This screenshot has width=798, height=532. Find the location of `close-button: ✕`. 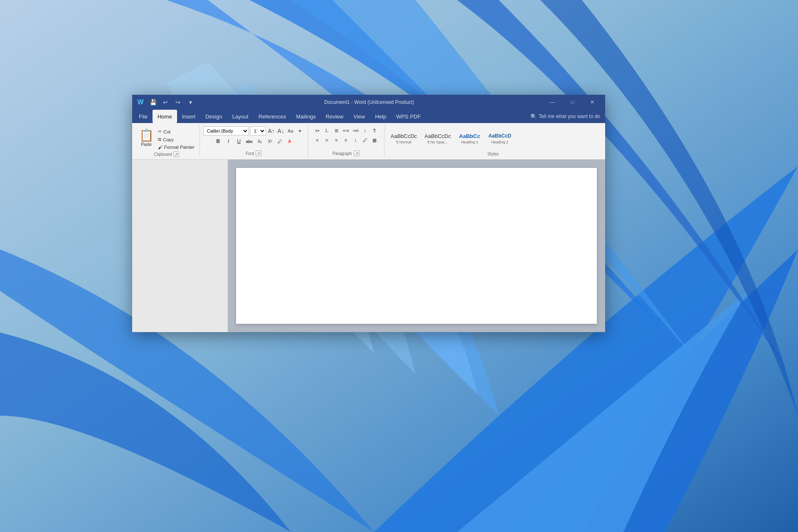

close-button: ✕ is located at coordinates (592, 102).